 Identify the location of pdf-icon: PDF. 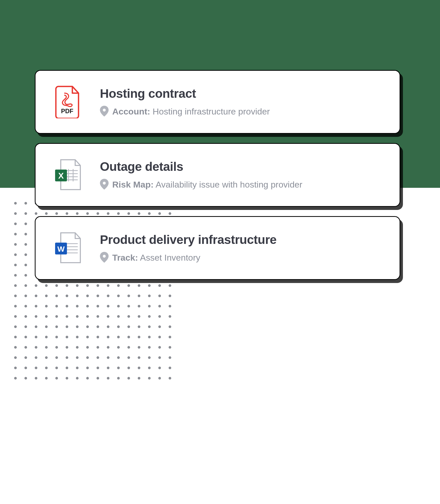
(68, 102).